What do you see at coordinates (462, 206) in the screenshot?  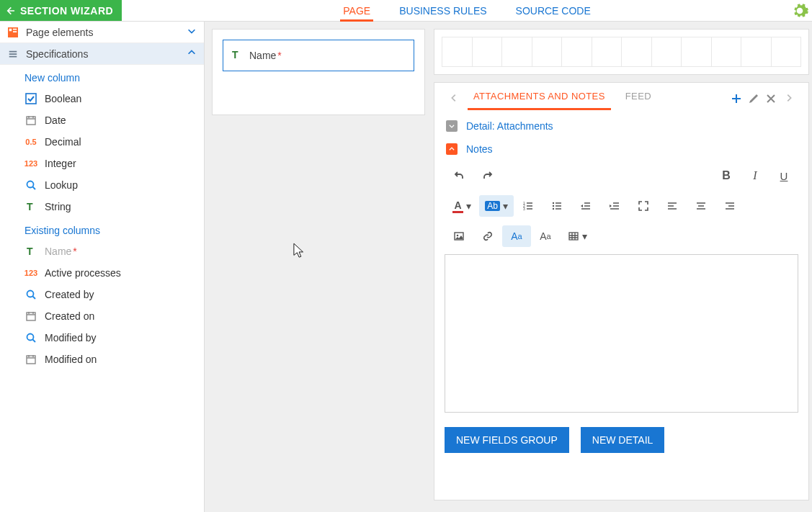 I see `font-color-icon: A▾` at bounding box center [462, 206].